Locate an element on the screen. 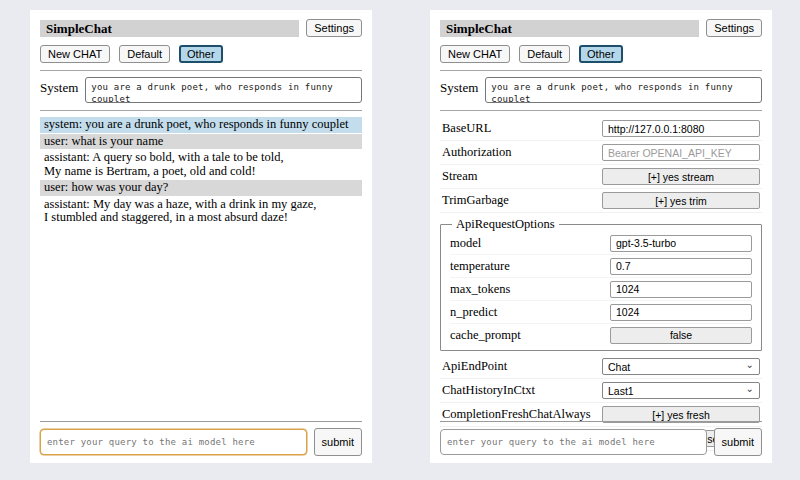 This screenshot has width=800, height=480. chat-message-system: system: you are a drunk poet, who respon… is located at coordinates (201, 125).